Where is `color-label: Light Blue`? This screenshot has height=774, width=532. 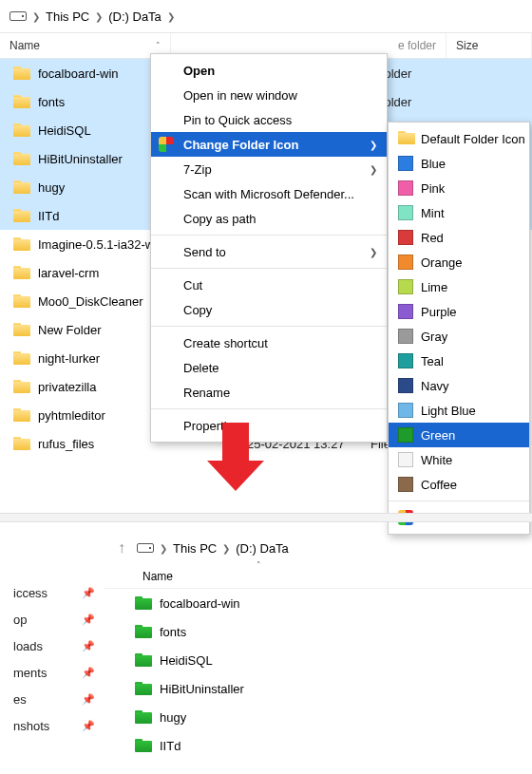
color-label: Light Blue is located at coordinates (448, 410).